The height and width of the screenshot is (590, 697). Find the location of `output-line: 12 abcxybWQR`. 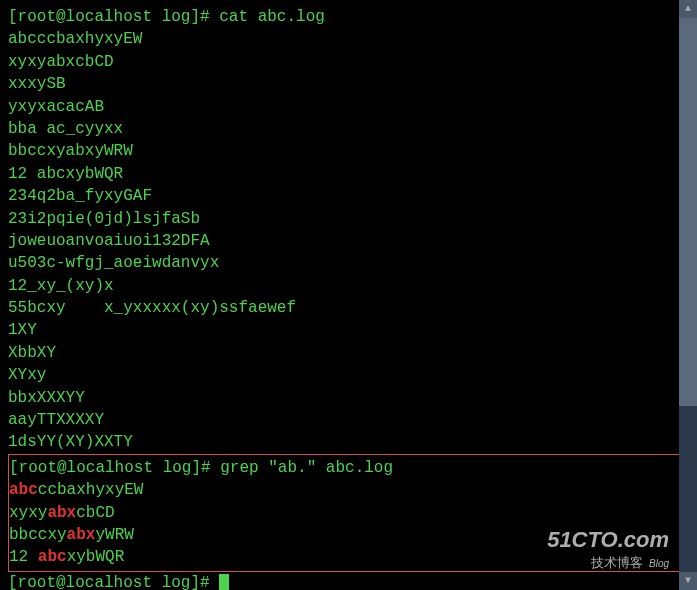

output-line: 12 abcxybWQR is located at coordinates (348, 174).